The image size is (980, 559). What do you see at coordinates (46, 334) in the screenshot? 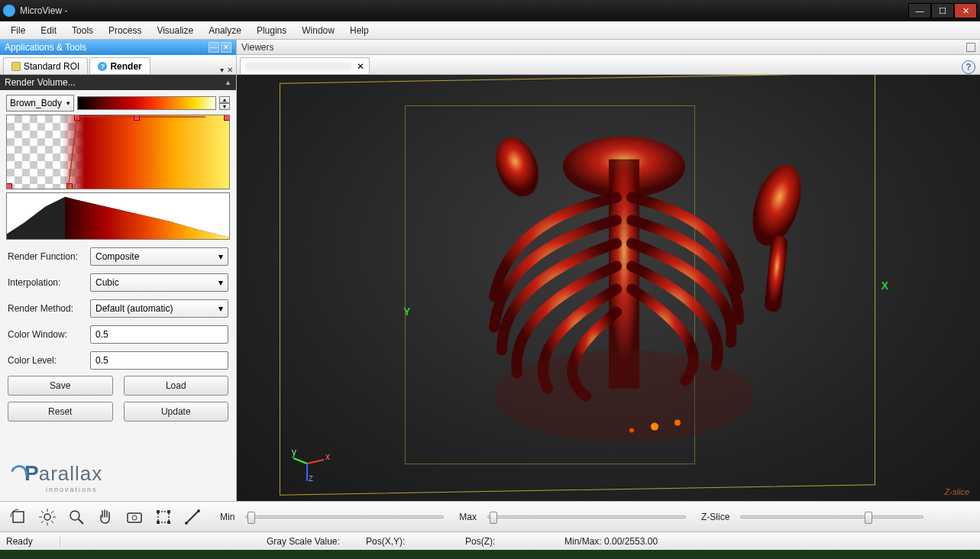
I see `color-window-label: Color Window:` at bounding box center [46, 334].